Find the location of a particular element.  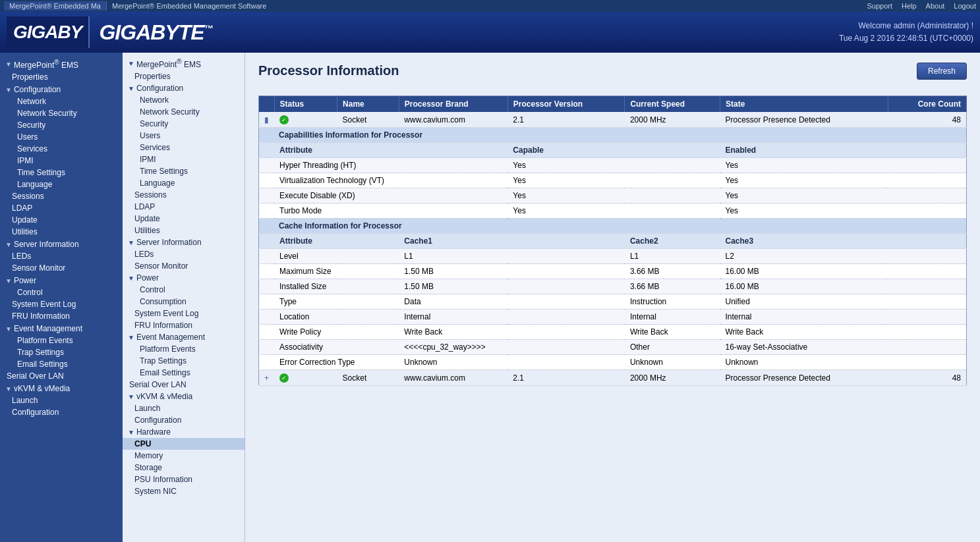

cap-attr-1: Hyper Threading (HT) is located at coordinates (391, 166).